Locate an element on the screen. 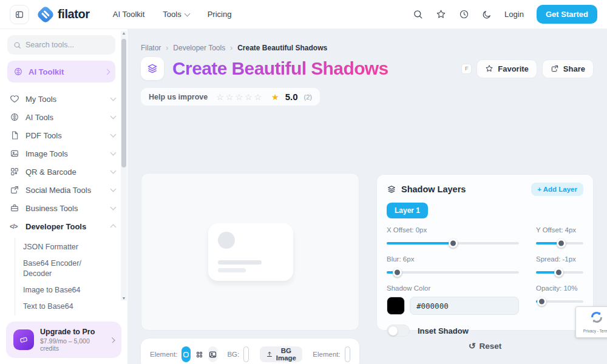 The width and height of the screenshot is (607, 364). upload-icon is located at coordinates (270, 354).